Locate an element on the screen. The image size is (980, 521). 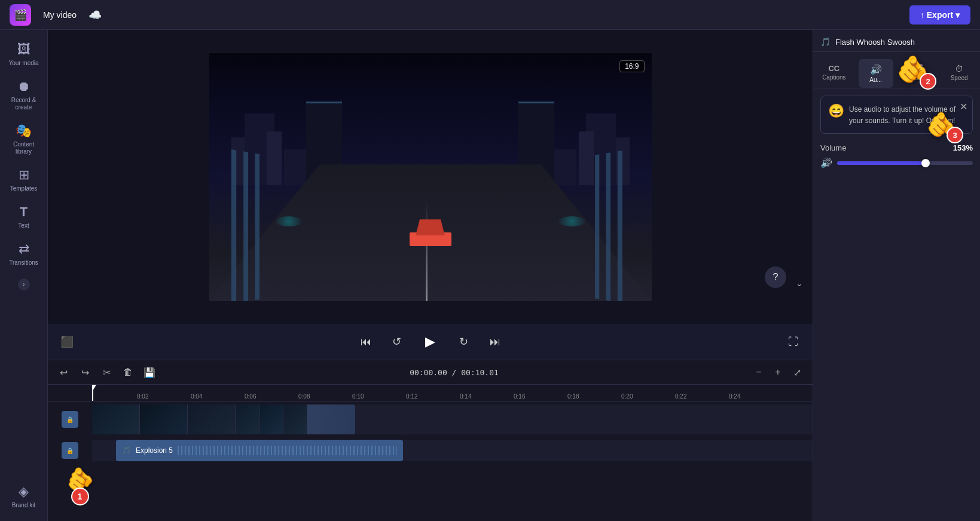
captions-tab-icon: CC is located at coordinates (834, 68).